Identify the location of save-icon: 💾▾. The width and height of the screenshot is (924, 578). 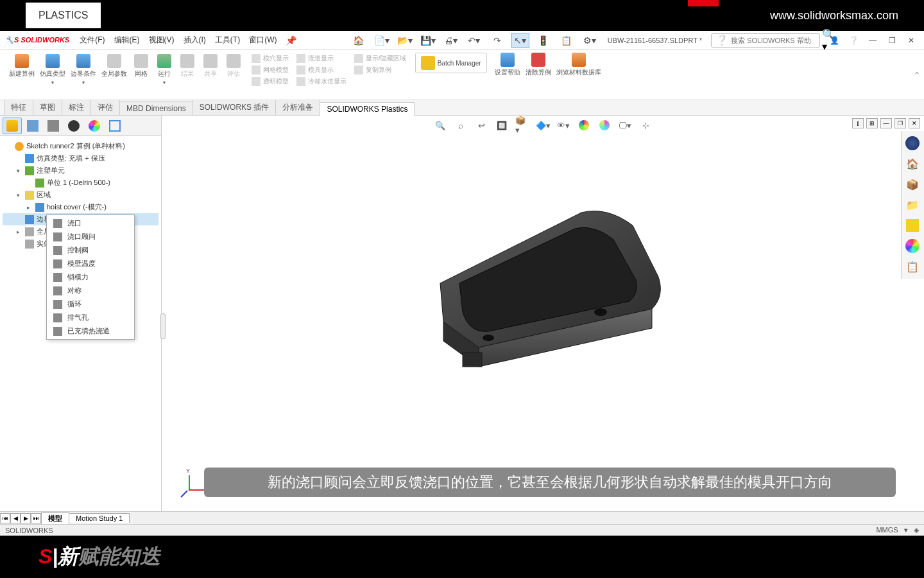
(428, 40).